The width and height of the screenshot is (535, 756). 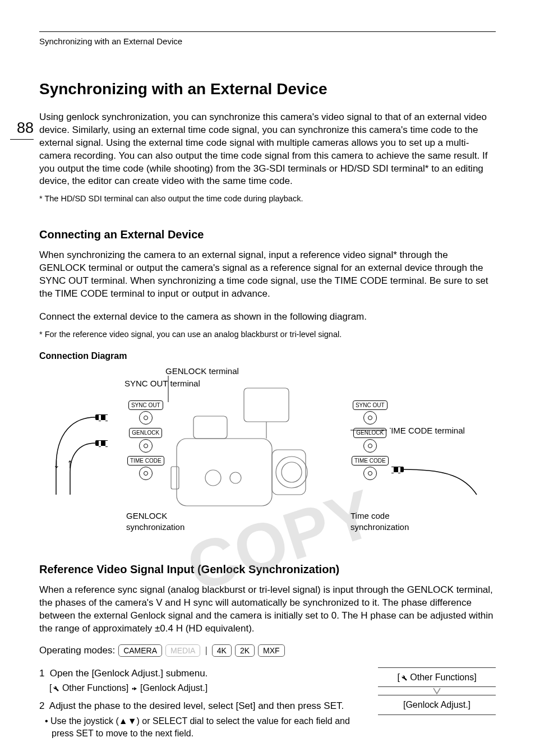 I want to click on mode-media-badge: MEDIA, so click(x=183, y=651).